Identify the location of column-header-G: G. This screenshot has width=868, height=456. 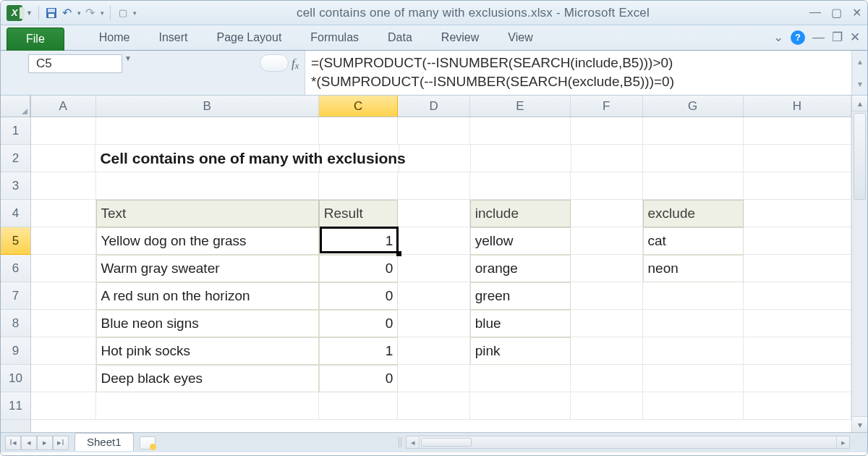
(693, 106).